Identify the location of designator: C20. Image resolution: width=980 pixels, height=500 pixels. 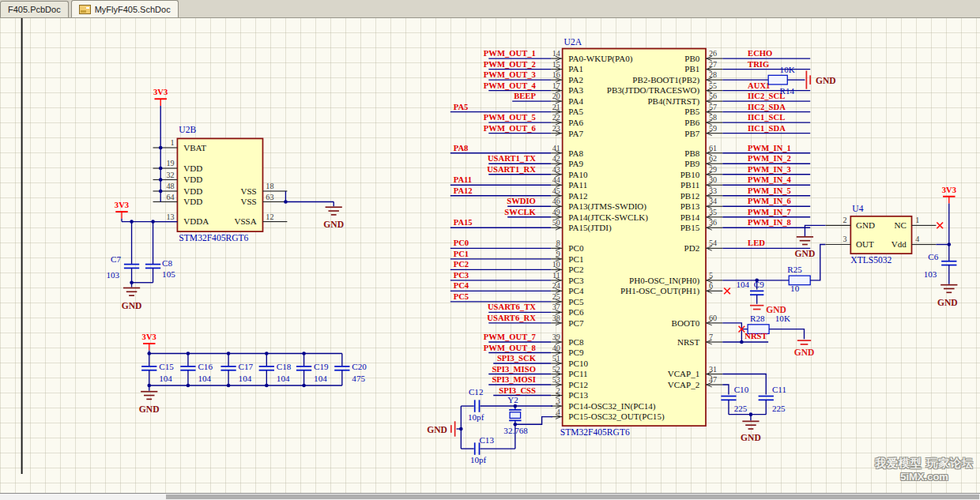
(359, 367).